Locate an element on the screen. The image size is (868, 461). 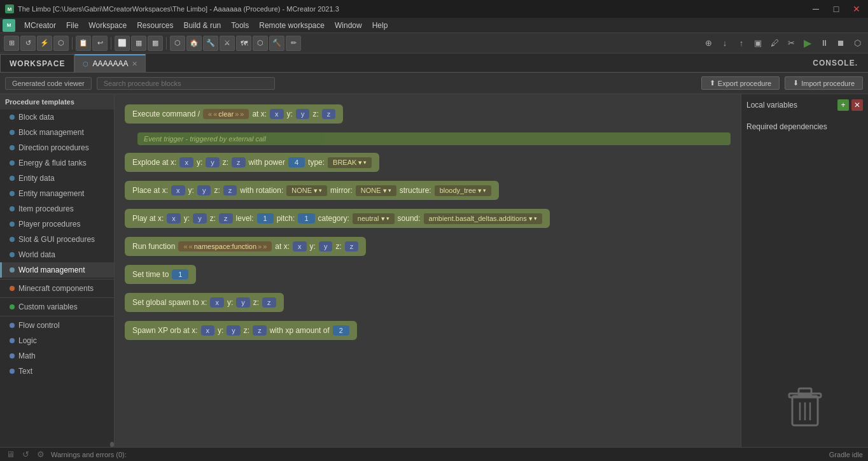
block-run-function: Run function «namespace:function» at x: … is located at coordinates (428, 246).